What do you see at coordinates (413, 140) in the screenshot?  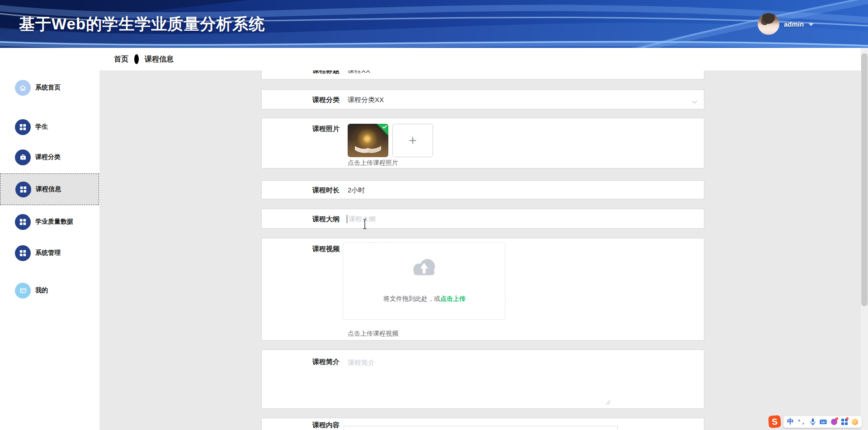 I see `add-photo-button: +` at bounding box center [413, 140].